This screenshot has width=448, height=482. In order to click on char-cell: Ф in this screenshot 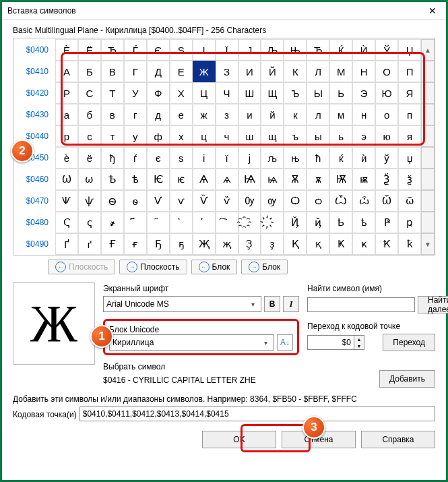, I will do `click(158, 93)`.